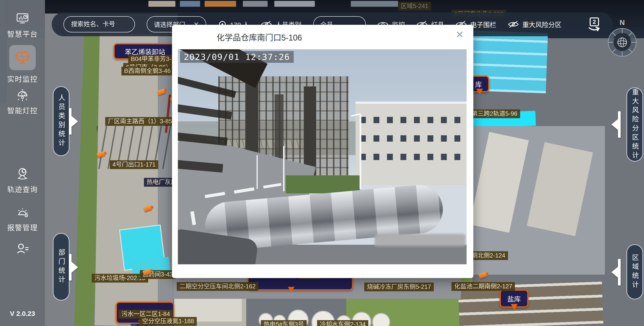  Describe the element at coordinates (22, 58) in the screenshot. I see `active-item-highlight` at that location.